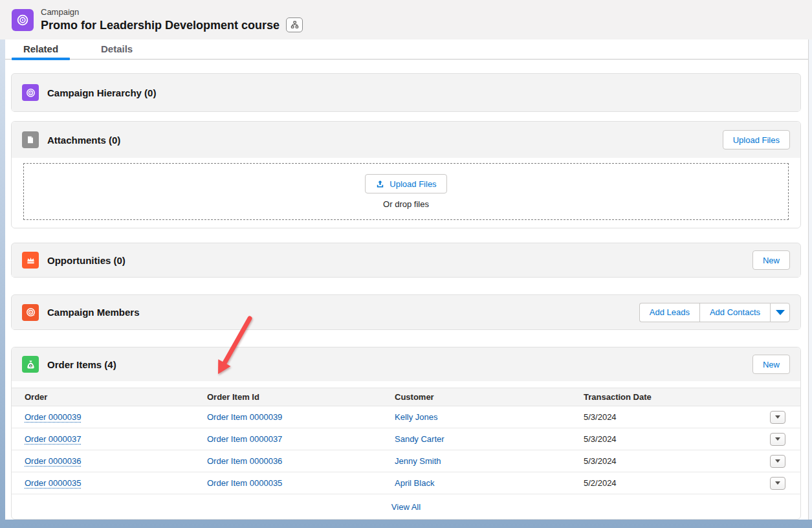 This screenshot has width=812, height=528. I want to click on entity-label: Campaign, so click(172, 12).